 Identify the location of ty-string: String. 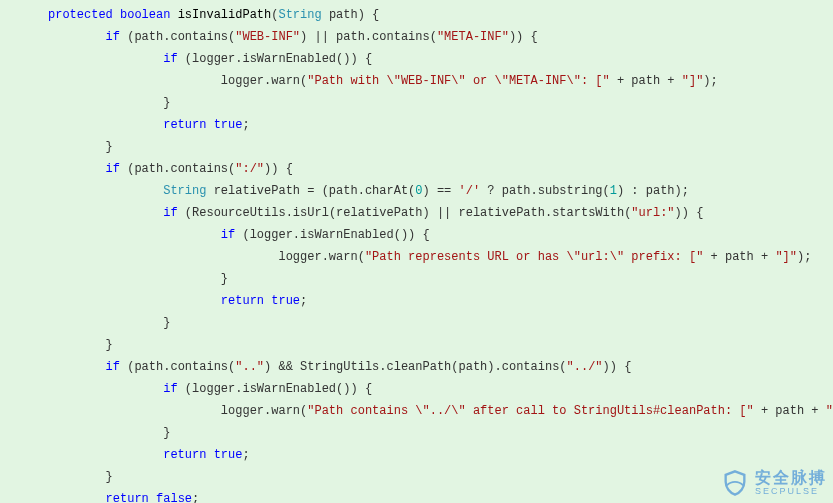
(184, 191).